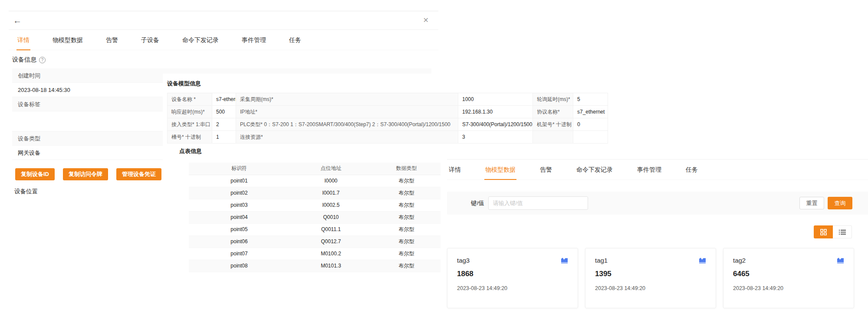  Describe the element at coordinates (224, 125) in the screenshot. I see `model-cell-value: 2` at that location.